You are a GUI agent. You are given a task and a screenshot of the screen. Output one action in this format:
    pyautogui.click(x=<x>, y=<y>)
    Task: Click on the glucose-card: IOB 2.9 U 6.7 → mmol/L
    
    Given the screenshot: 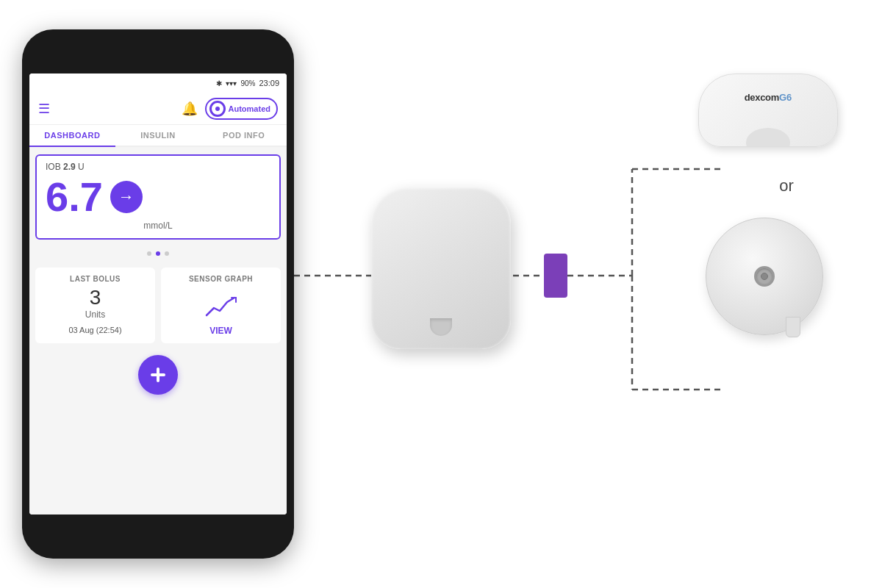 What is the action you would take?
    pyautogui.click(x=158, y=197)
    